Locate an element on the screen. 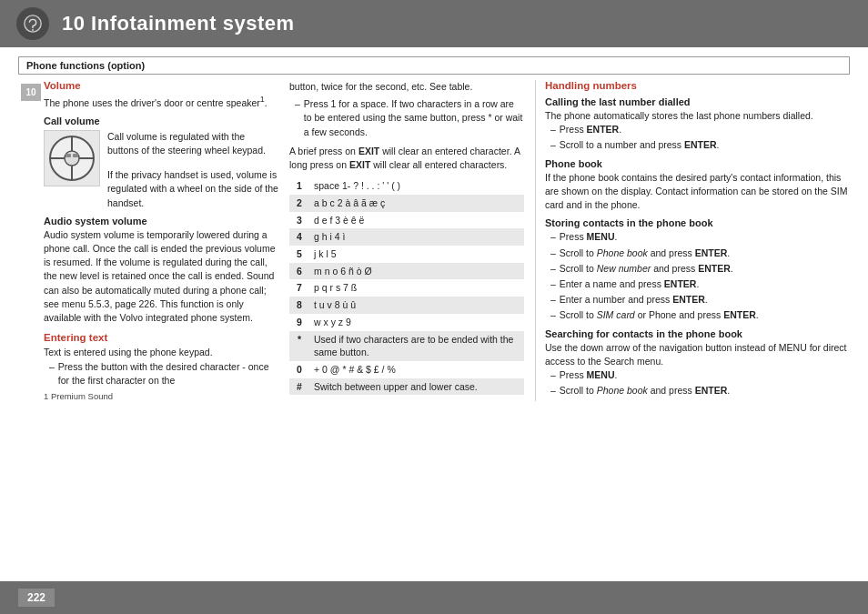  middle-column: button, twice for the second, etc. See t… is located at coordinates (412, 240).